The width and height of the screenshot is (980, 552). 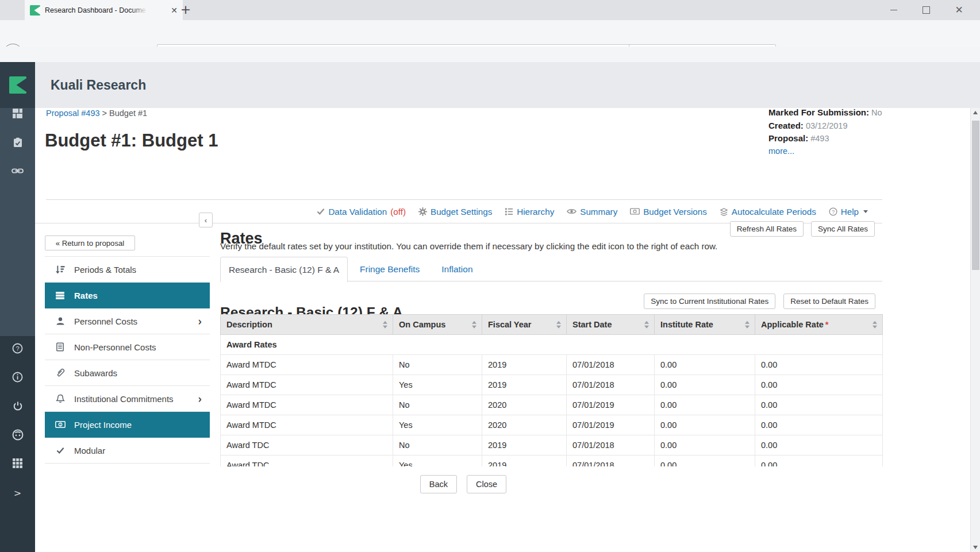 What do you see at coordinates (599, 211) in the screenshot?
I see `toolbar-label: Summary` at bounding box center [599, 211].